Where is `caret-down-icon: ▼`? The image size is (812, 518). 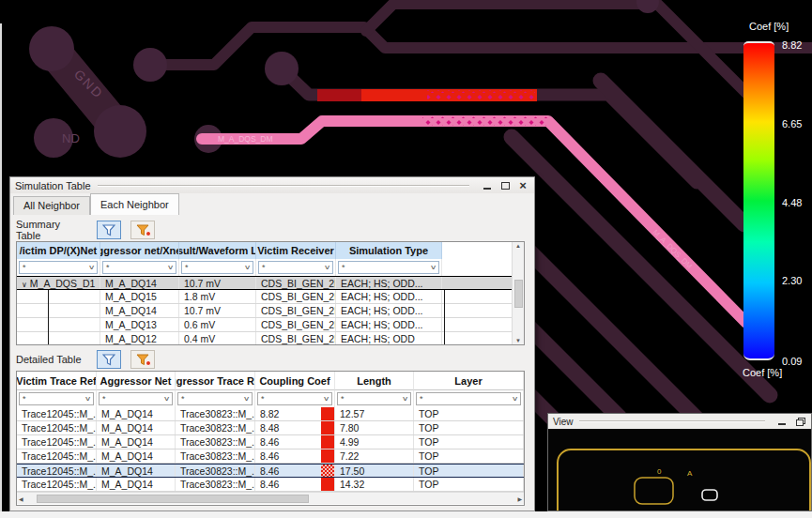 caret-down-icon: ▼ is located at coordinates (518, 341).